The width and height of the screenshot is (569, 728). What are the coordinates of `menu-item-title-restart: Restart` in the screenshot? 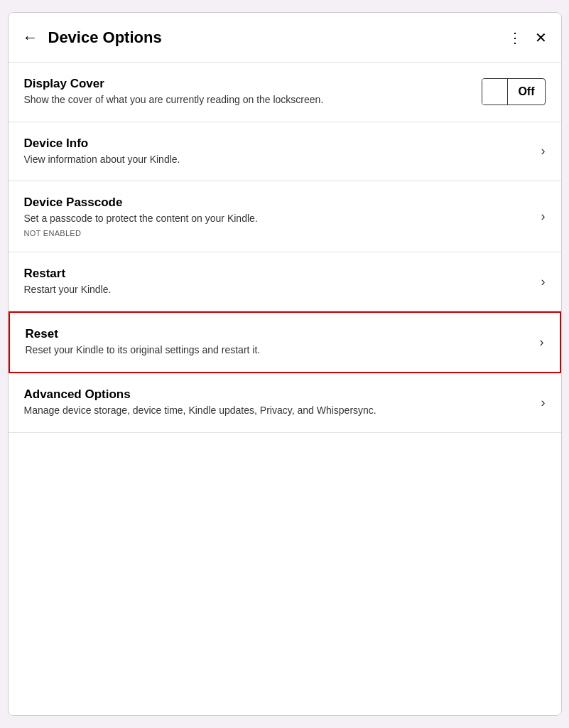 It's located at (278, 274).